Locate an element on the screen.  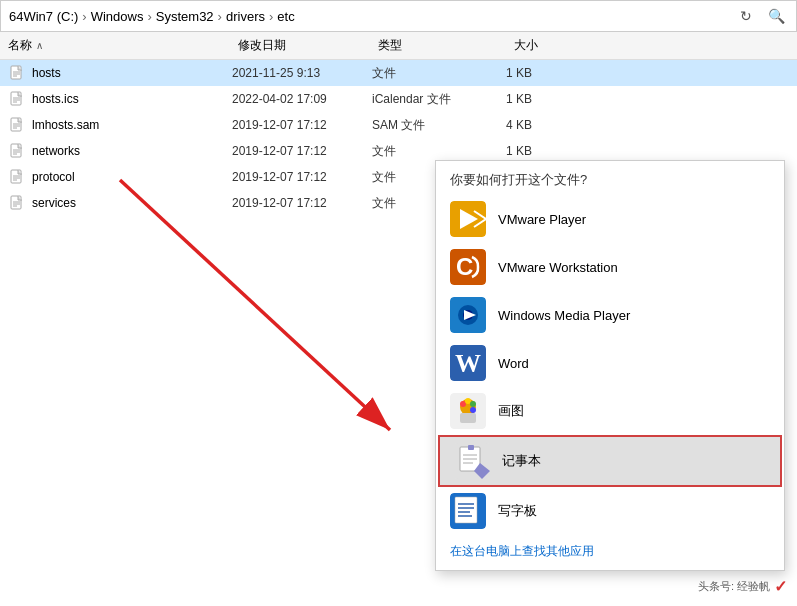
address-bar: 64Win7 (C:) › Windows › System32 › drive… is located at coordinates (398, 16).